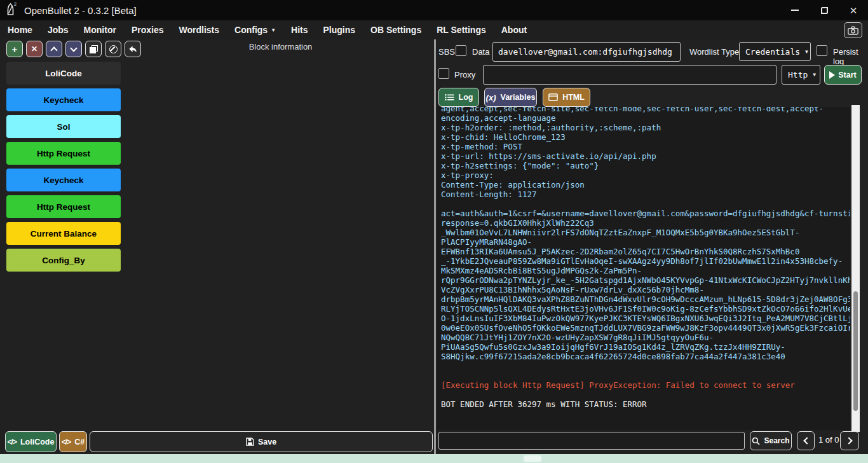 The width and height of the screenshot is (868, 463). Describe the element at coordinates (299, 30) in the screenshot. I see `menu-hits: Hits` at that location.